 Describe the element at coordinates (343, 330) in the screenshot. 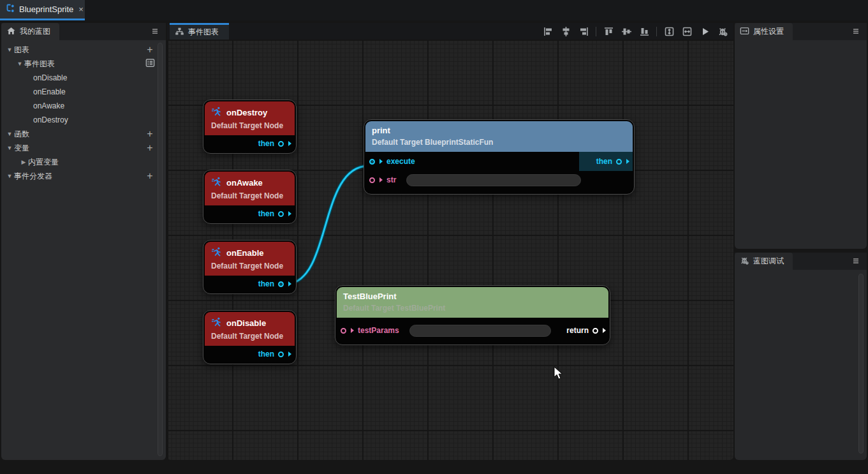

I see `testparams-in-pin` at that location.